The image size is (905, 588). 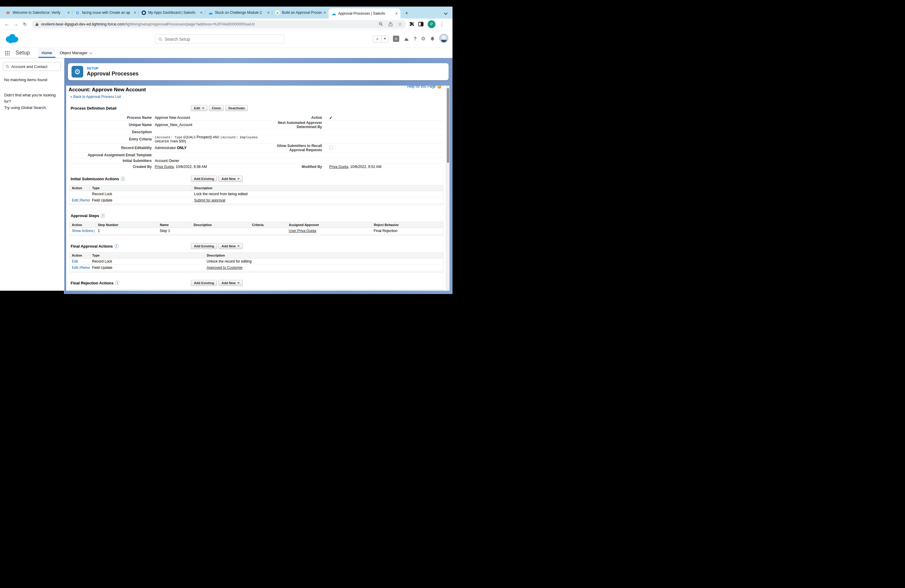 What do you see at coordinates (106, 13) in the screenshot?
I see `tab-google-search: facing issue with Create an ap` at bounding box center [106, 13].